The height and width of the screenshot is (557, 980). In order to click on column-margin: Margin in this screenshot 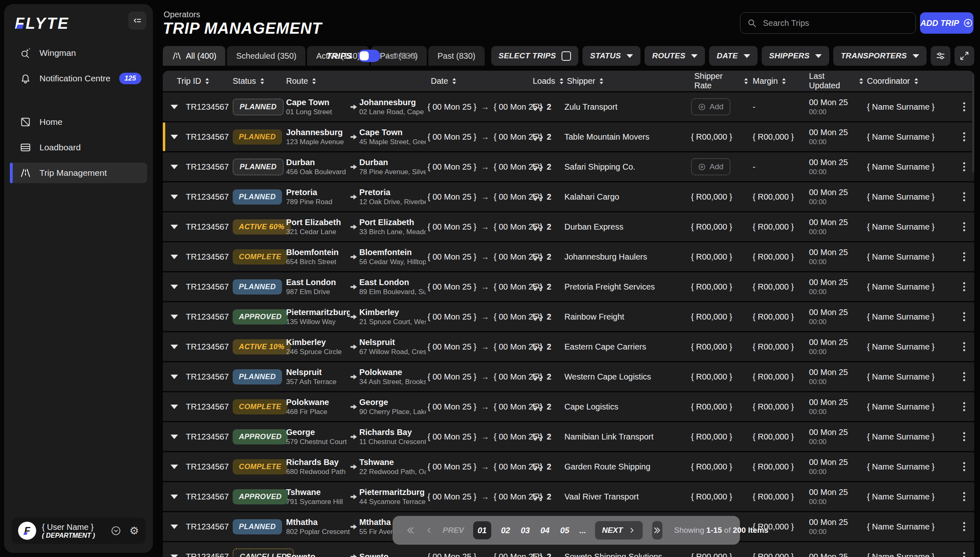, I will do `click(765, 81)`.